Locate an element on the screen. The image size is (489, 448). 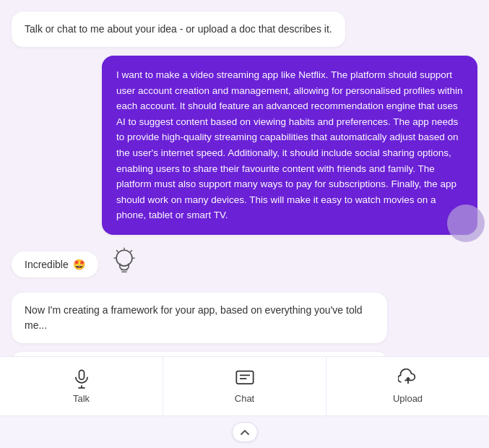
chat-label: Chat is located at coordinates (244, 399).